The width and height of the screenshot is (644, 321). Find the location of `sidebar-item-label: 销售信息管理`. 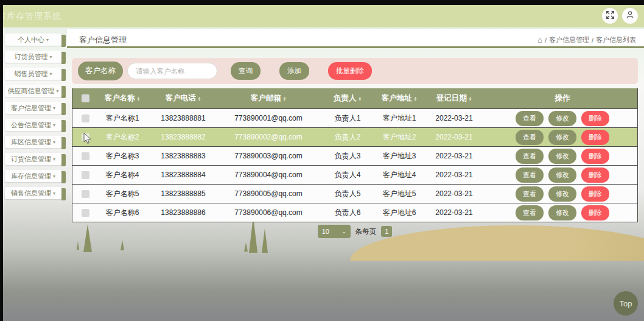

sidebar-item-label: 销售信息管理 is located at coordinates (31, 194).